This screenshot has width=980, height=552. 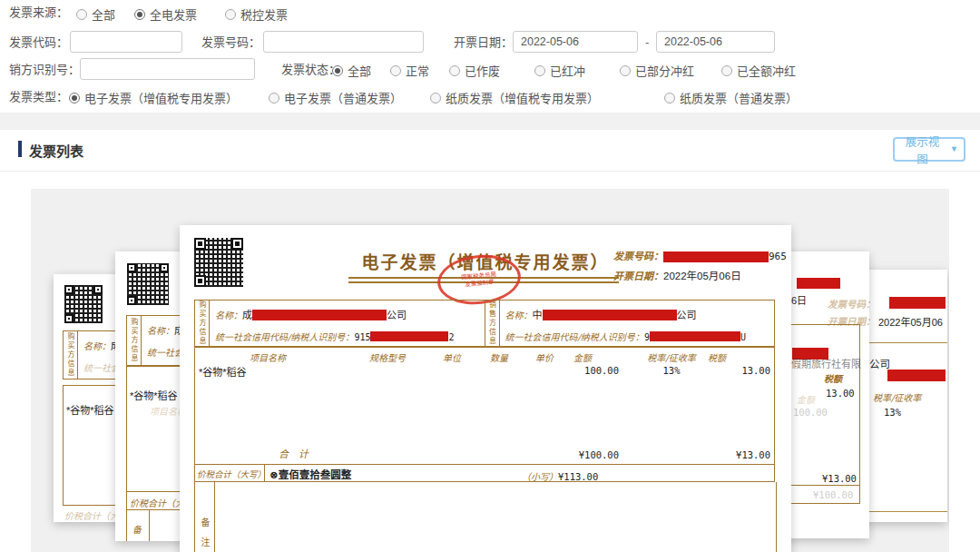 I want to click on date-to-input, so click(x=715, y=42).